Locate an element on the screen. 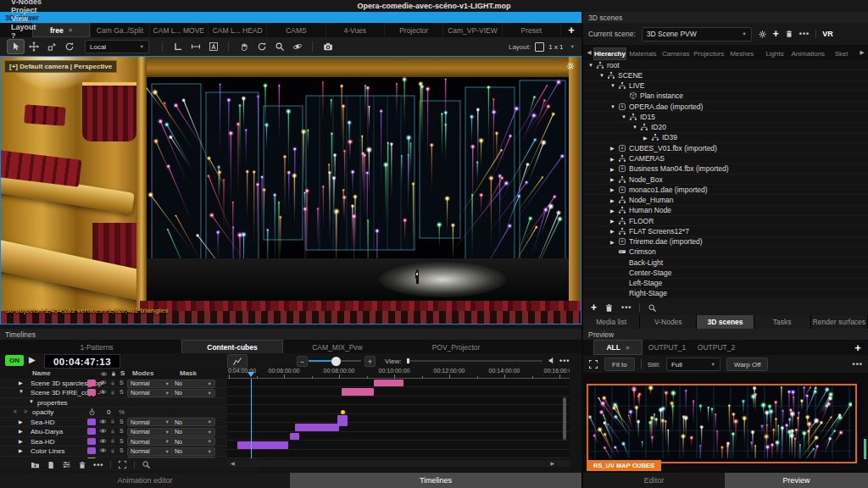  curve-editor-button is located at coordinates (237, 361).